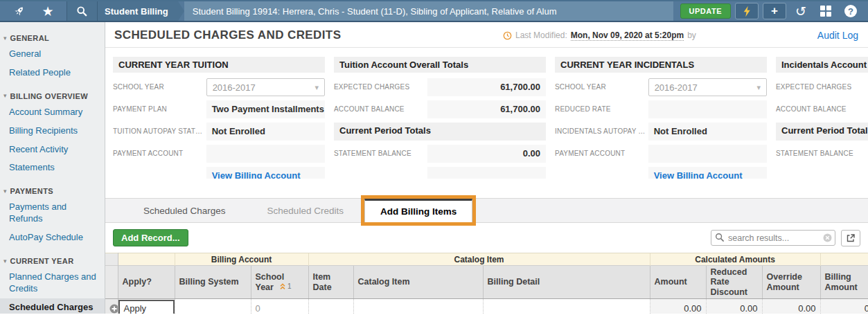 Image resolution: width=868 pixels, height=315 pixels. Describe the element at coordinates (822, 154) in the screenshot. I see `panel-field-row: STATEMENT BALANCE` at that location.